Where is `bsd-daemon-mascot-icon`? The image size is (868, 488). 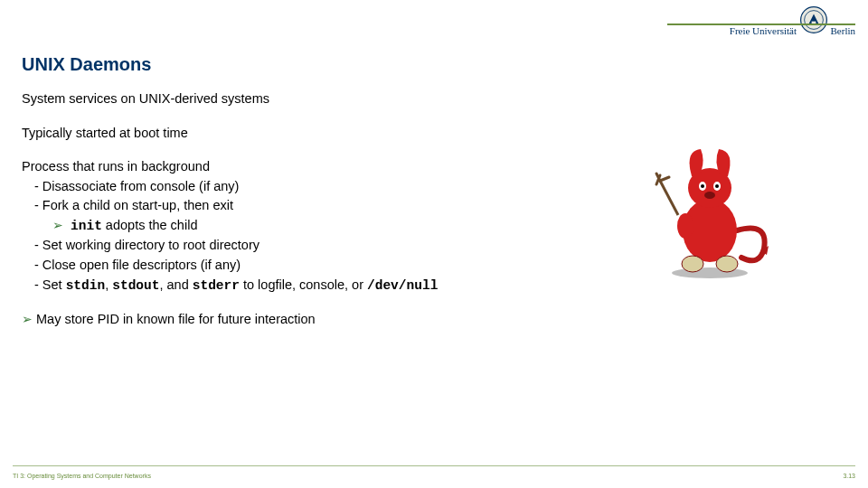 bsd-daemon-mascot-icon is located at coordinates (710, 212).